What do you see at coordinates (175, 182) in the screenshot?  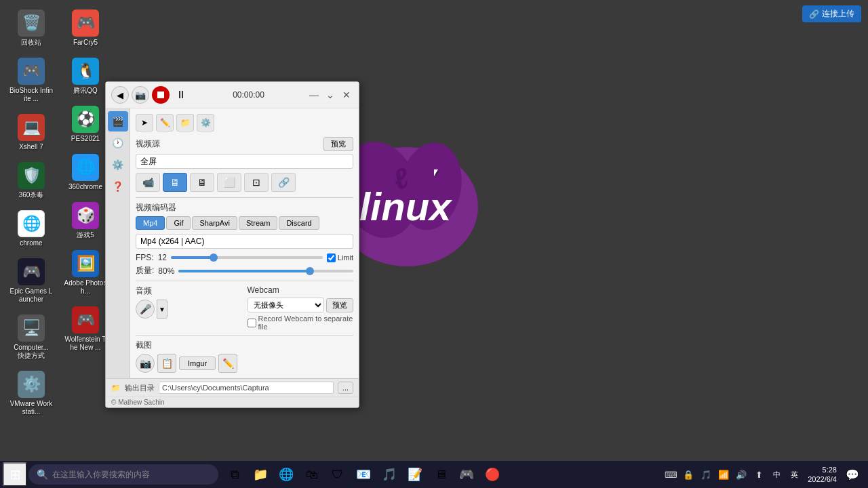 I see `source-screen-btn: 🖥` at bounding box center [175, 182].